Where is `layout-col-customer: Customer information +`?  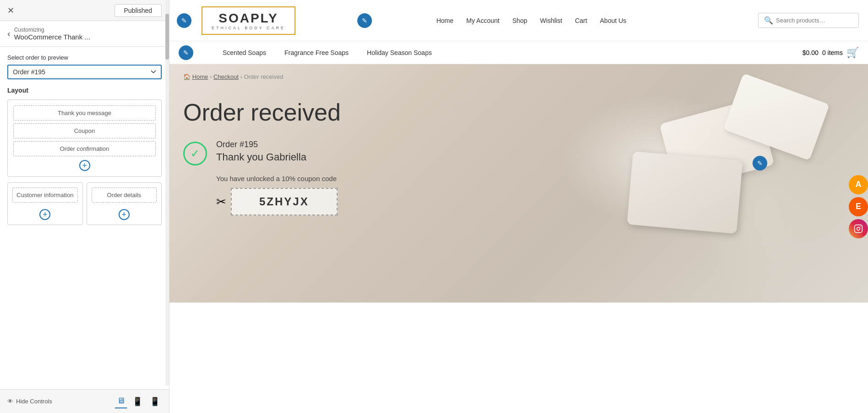 layout-col-customer: Customer information + is located at coordinates (45, 204).